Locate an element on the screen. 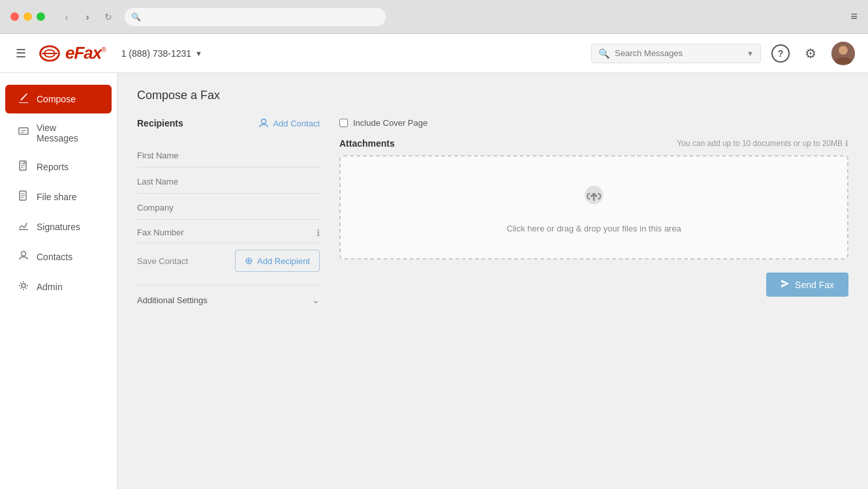  sidebar-item-admin: Admin is located at coordinates (59, 287).